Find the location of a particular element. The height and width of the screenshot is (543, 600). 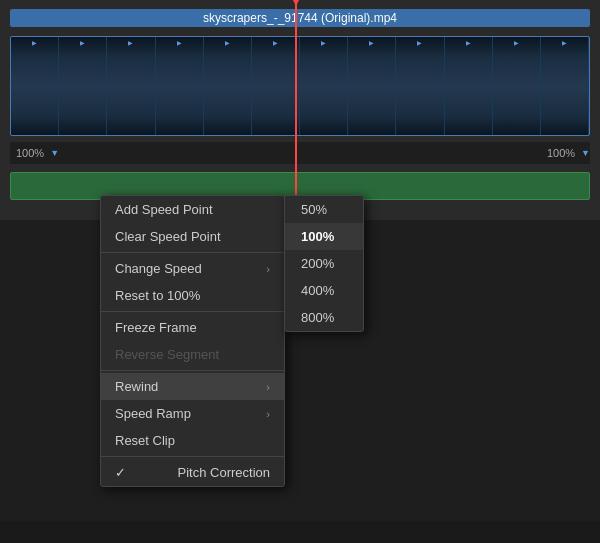

menu-item-clear-speed-point: Clear Speed Point is located at coordinates (192, 236).